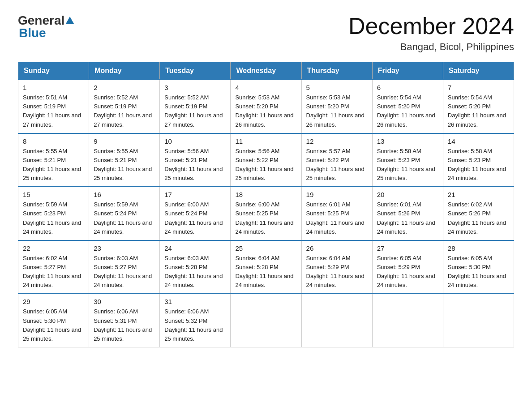 Image resolution: width=532 pixels, height=411 pixels. Describe the element at coordinates (337, 107) in the screenshot. I see `calendar-cell: 5 Sunrise: 5:53 AM Sunset: 5:20 PM Dayli…` at that location.